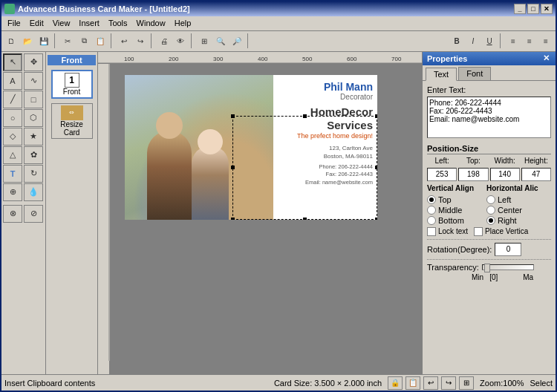 The width and height of the screenshot is (557, 392). I want to click on status-message: Insert Clipboard contents, so click(137, 383).